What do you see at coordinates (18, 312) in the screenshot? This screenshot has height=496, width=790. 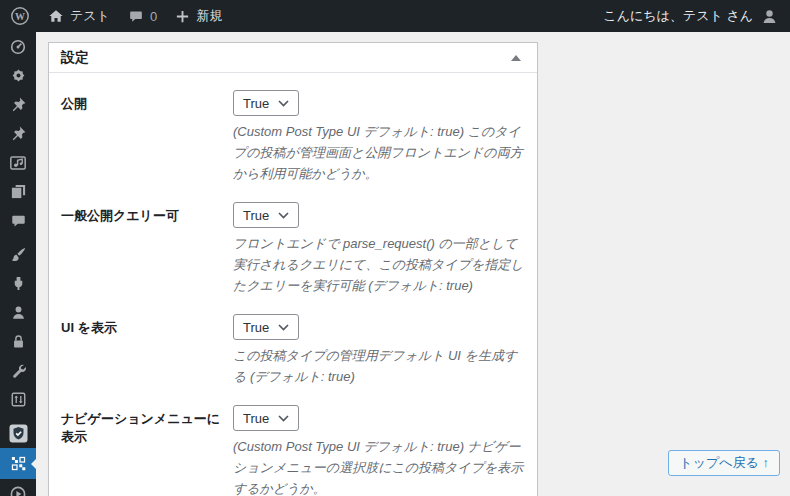 I see `users-icon` at bounding box center [18, 312].